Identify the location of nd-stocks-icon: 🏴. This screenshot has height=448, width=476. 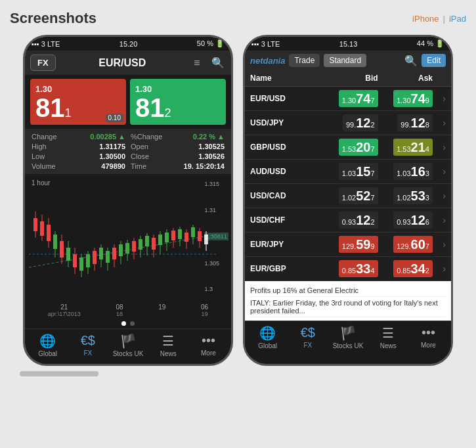
(348, 333).